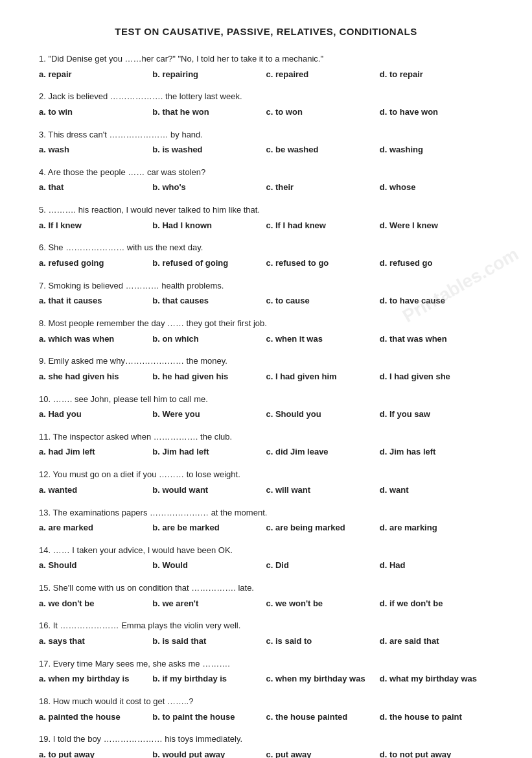 Image resolution: width=532 pixels, height=758 pixels. Describe the element at coordinates (266, 31) in the screenshot. I see `page-title: TEST ON CAUSATIVE, PASSIVE, RELATIVES, C…` at that location.